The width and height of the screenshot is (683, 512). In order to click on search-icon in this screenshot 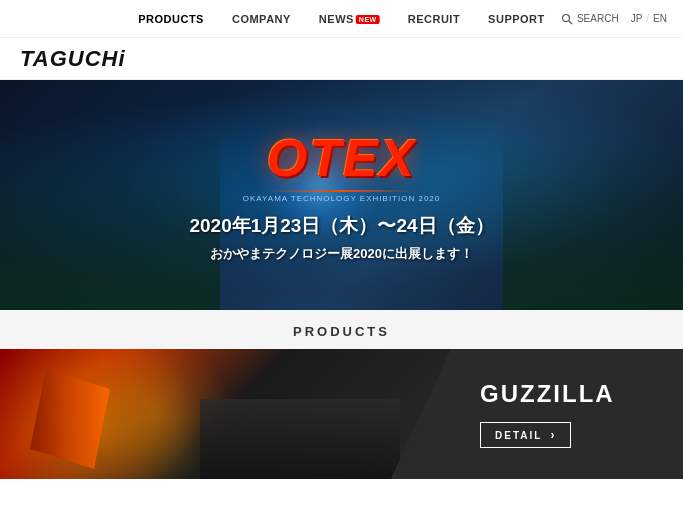, I will do `click(567, 19)`.